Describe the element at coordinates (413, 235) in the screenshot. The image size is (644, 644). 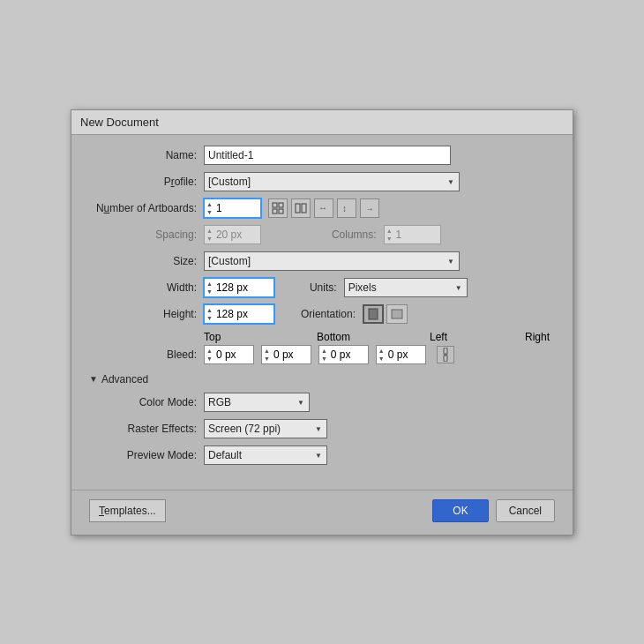
I see `columns-spinner: ▲ ▼` at that location.